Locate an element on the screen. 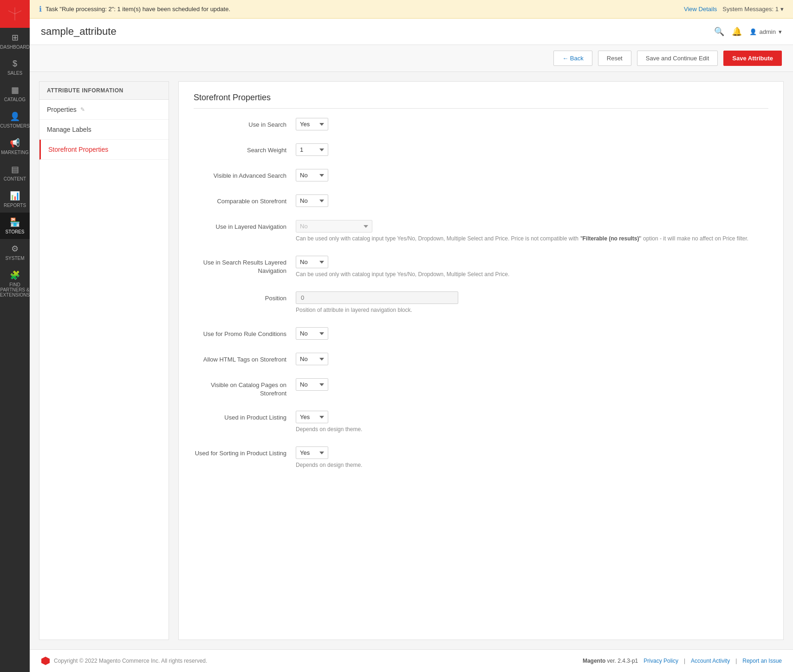 This screenshot has height=672, width=793. sidebar-item-reports: 📊 REPORTS is located at coordinates (16, 200).